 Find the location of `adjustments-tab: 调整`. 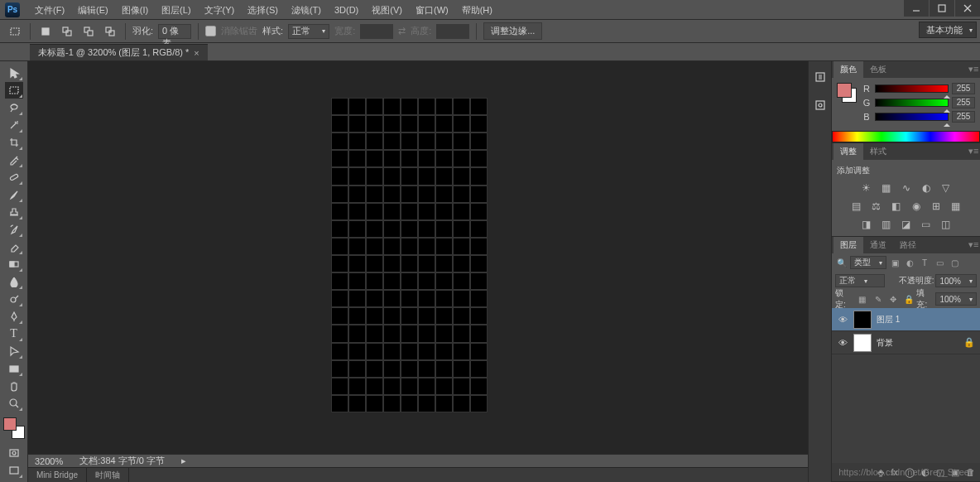

adjustments-tab: 调整 is located at coordinates (848, 152).